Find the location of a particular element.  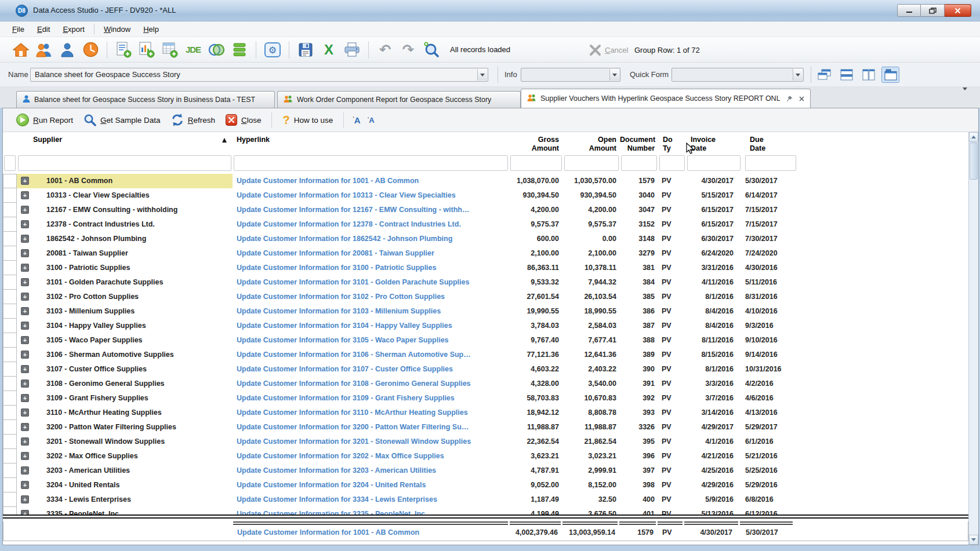

undo-button: ↶ is located at coordinates (385, 50).